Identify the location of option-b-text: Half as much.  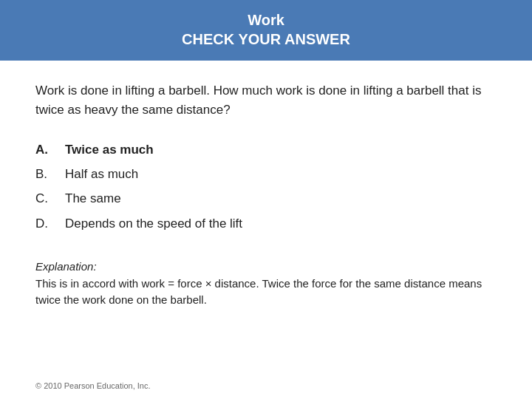
(102, 174).